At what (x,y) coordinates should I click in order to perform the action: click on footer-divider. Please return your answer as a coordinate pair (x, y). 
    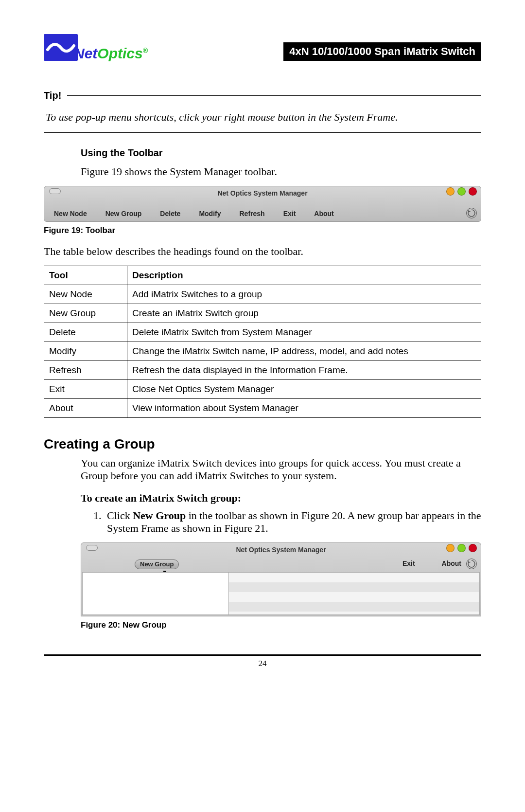
    Looking at the image, I should click on (262, 655).